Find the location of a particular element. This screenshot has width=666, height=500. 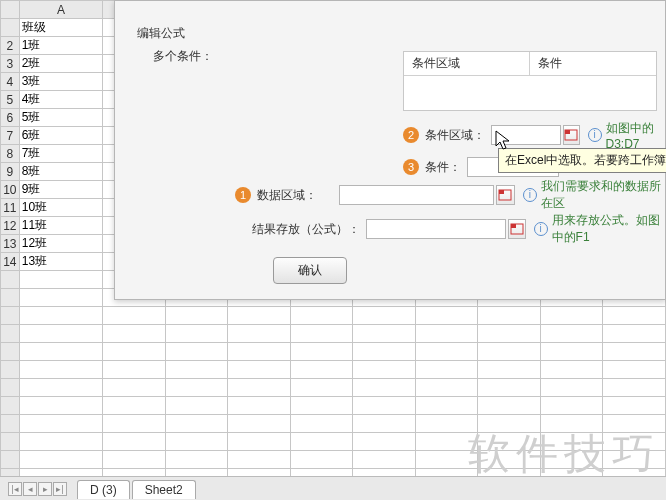

cell-class: 3班 is located at coordinates (60, 82).